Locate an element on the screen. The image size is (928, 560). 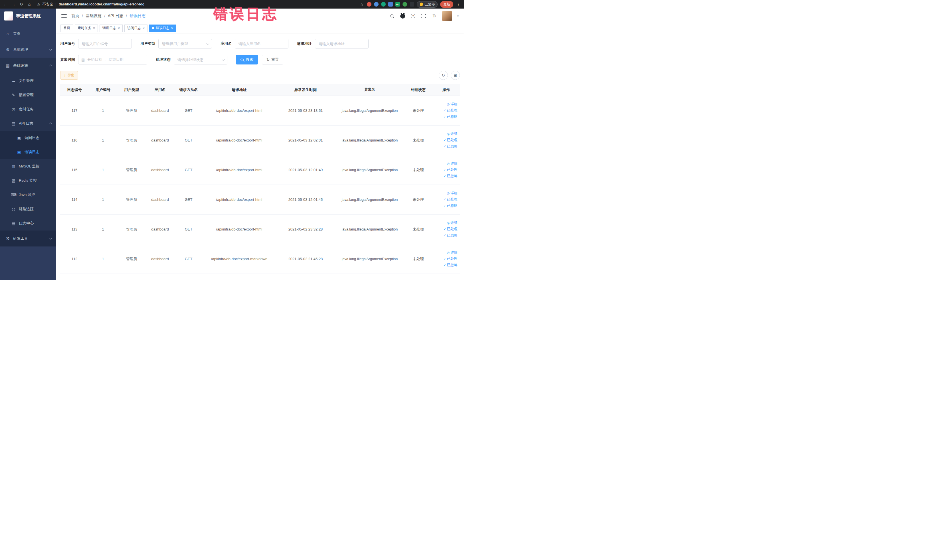
home-icon: ⌂ is located at coordinates (29, 4).